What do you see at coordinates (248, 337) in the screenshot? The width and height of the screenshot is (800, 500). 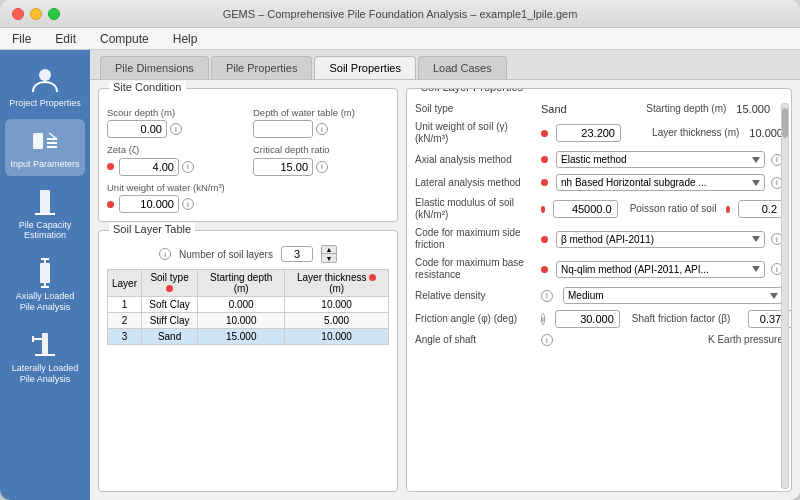 I see `table-row: 3 Sand 15.000 10.000` at bounding box center [248, 337].